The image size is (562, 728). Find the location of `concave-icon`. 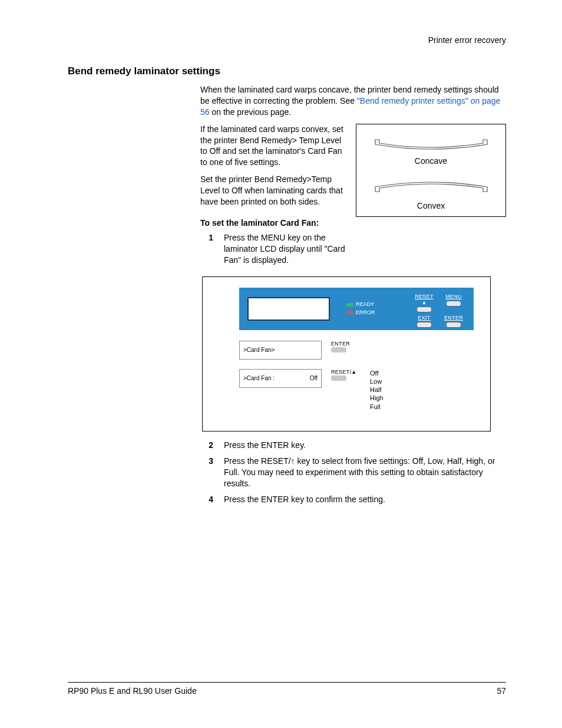

concave-icon is located at coordinates (431, 144).